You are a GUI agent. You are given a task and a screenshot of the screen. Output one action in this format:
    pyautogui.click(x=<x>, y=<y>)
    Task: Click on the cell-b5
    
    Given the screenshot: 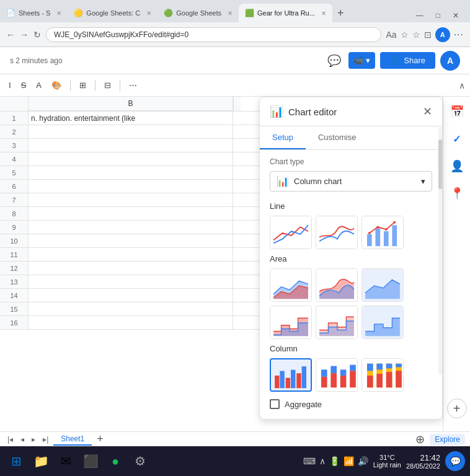 What is the action you would take?
    pyautogui.click(x=131, y=172)
    